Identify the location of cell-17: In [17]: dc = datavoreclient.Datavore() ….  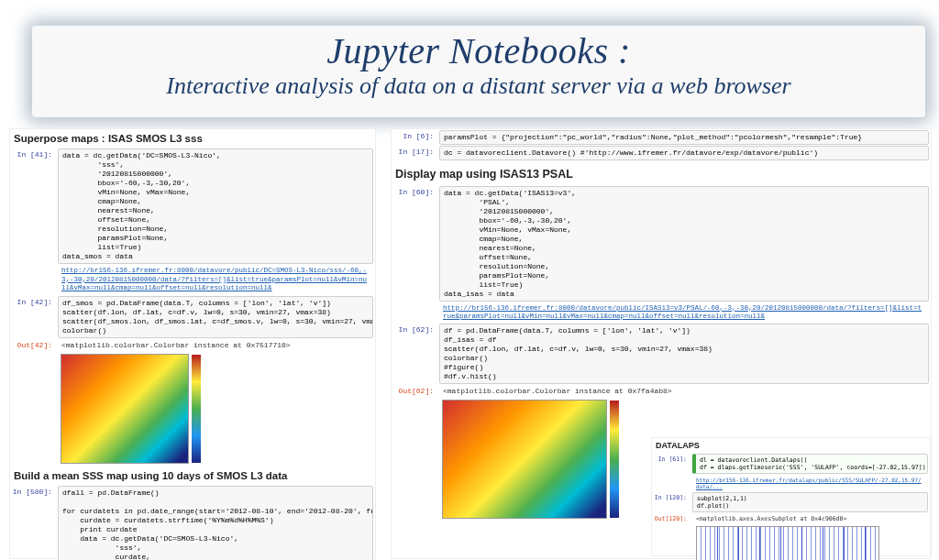
(661, 153).